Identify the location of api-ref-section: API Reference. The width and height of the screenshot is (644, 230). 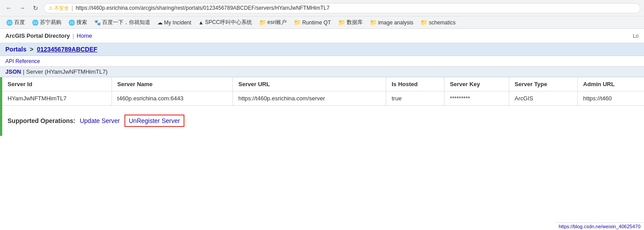
(322, 61).